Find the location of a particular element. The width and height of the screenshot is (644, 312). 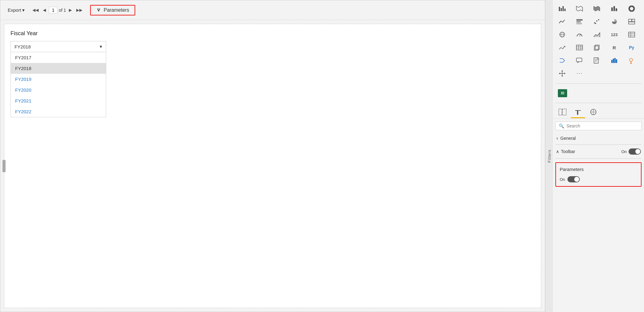

parameters-button-label: Parameters is located at coordinates (117, 10).